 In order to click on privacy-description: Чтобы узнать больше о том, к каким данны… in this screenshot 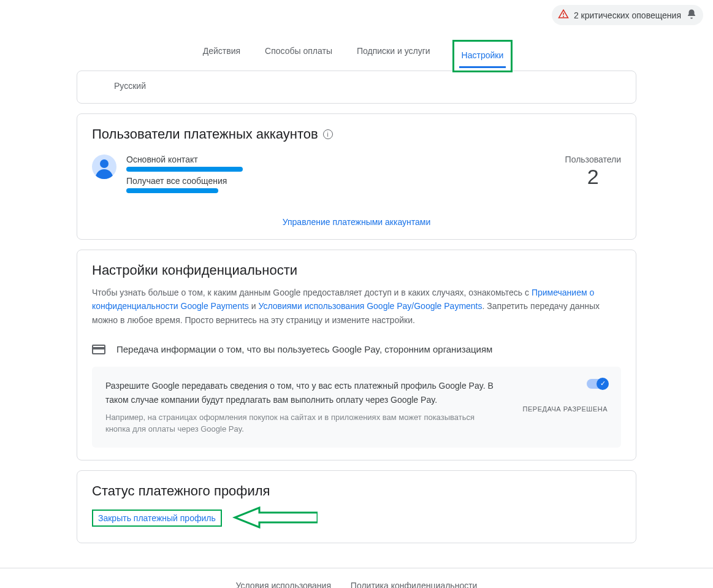, I will do `click(357, 307)`.